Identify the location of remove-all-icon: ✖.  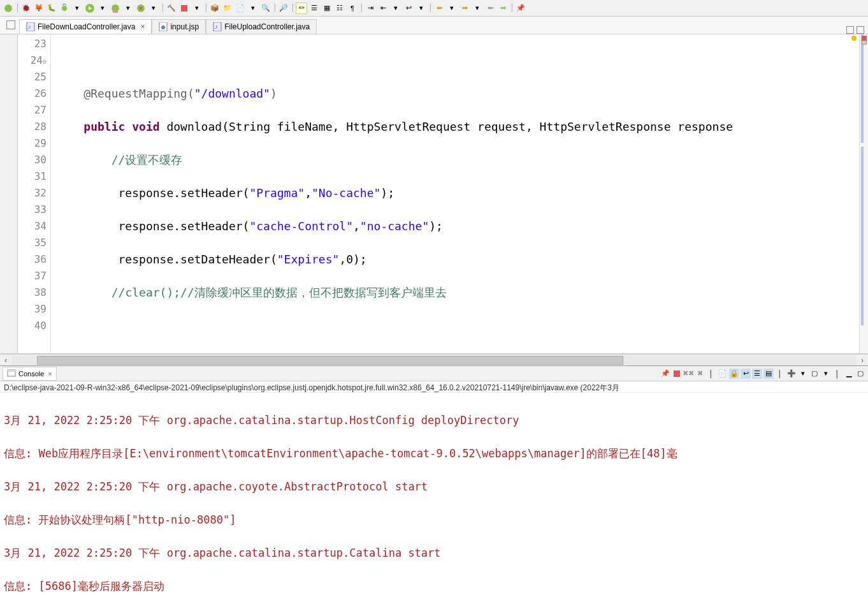
(700, 374).